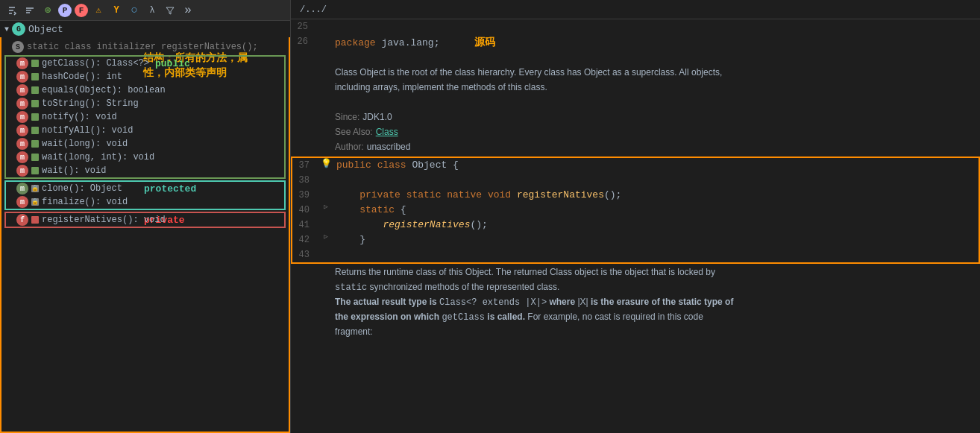  Describe the element at coordinates (188, 10) in the screenshot. I see `more-icon: »` at that location.